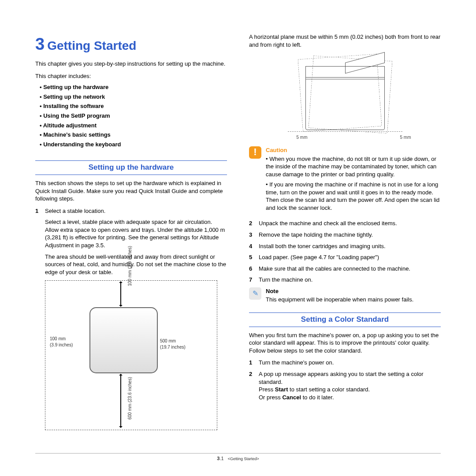 Image resolution: width=476 pixels, height=476 pixels. I want to click on step-text: Unpack the machine and check all the enc…, so click(350, 223).